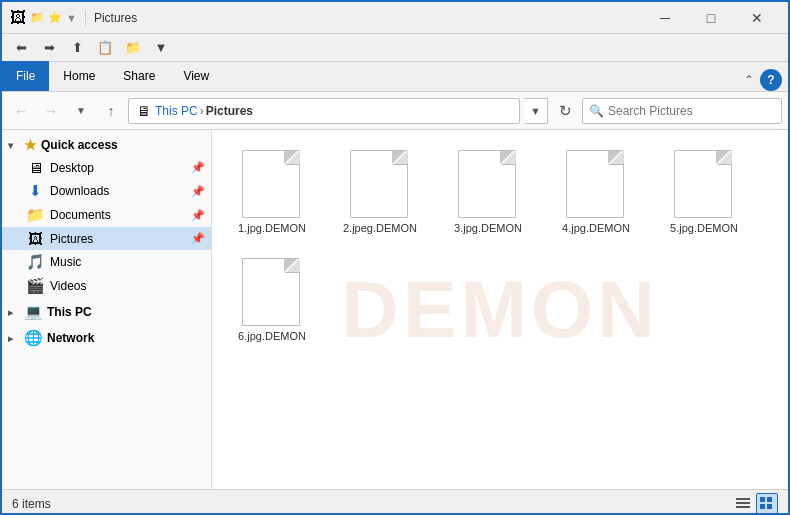  I want to click on file-item-f3: 3.jpg.DEMON, so click(488, 190).